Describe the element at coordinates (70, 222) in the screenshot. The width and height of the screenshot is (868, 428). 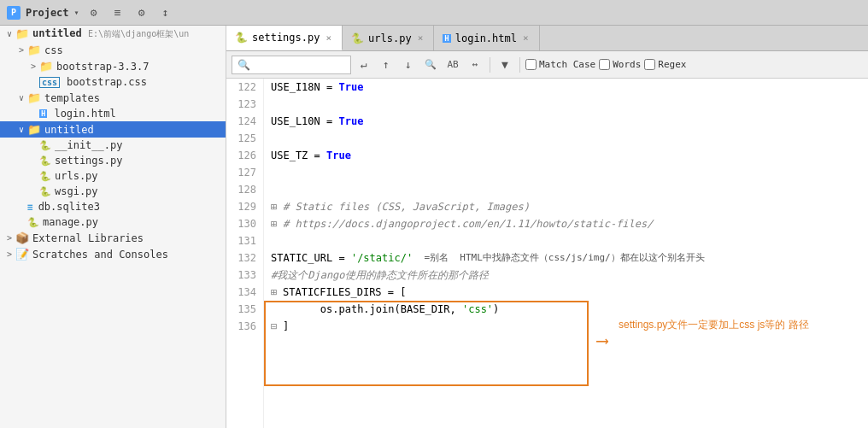
I see `sidebar-item-label: manage.py` at that location.